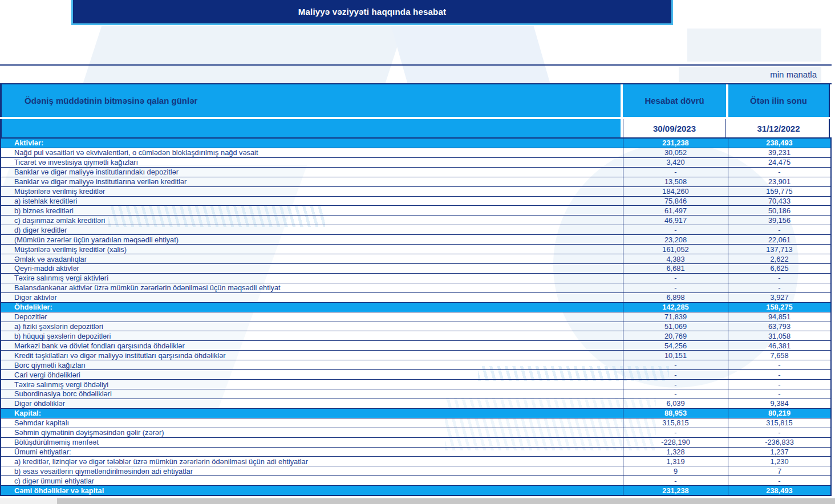  What do you see at coordinates (416, 442) in the screenshot?
I see `table-row: Bölüşdürülməmiş mənfəət-228,190-236,833` at bounding box center [416, 442].